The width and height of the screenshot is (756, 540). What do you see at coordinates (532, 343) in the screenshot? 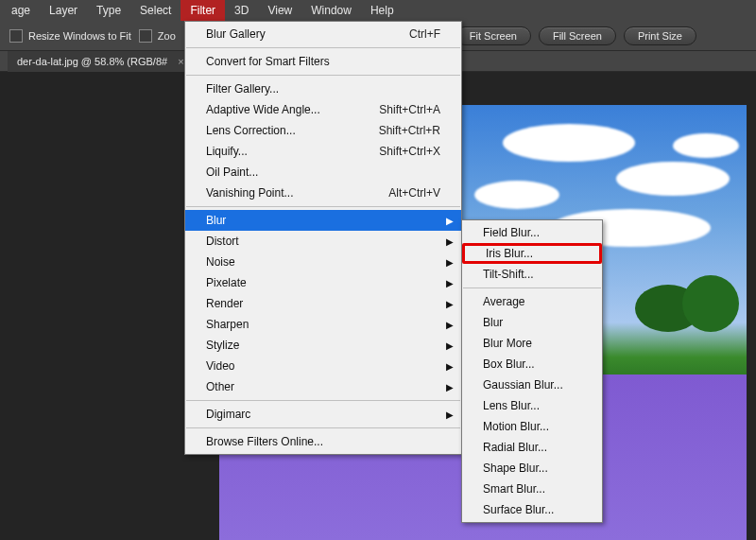
I see `menuitem-blur-more: Blur More` at bounding box center [532, 343].